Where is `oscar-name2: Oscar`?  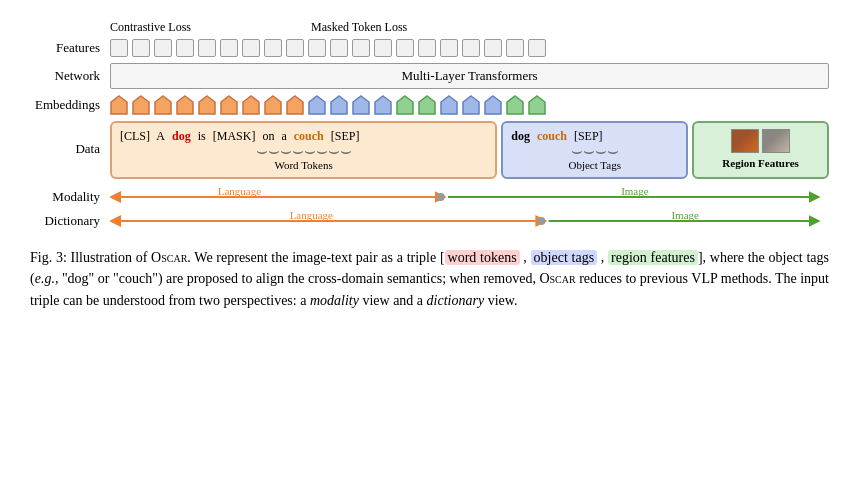 oscar-name2: Oscar is located at coordinates (557, 278).